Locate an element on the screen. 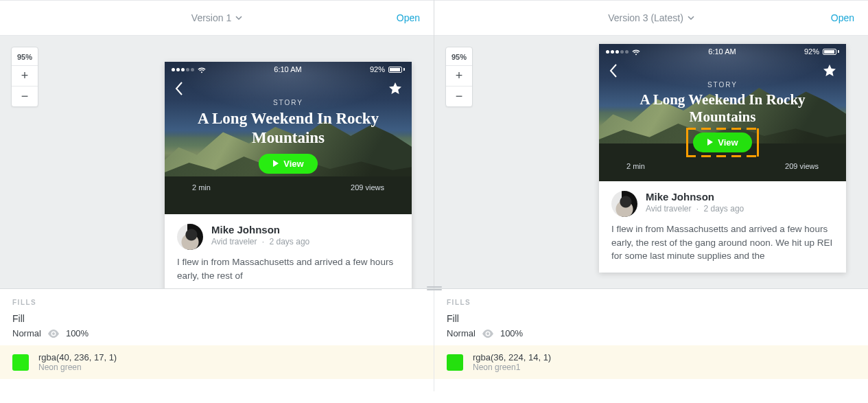  color-name: Neon green is located at coordinates (78, 367).